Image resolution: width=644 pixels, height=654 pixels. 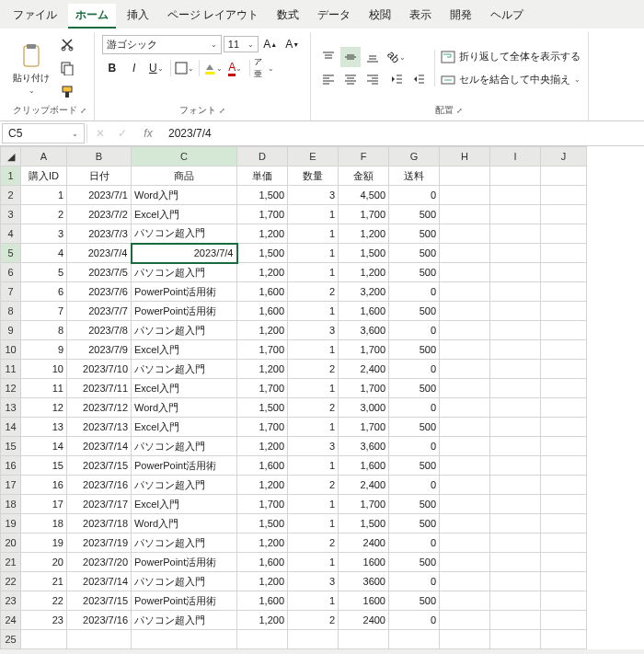 I want to click on cell-C8: PowerPoint活用術, so click(x=184, y=311).